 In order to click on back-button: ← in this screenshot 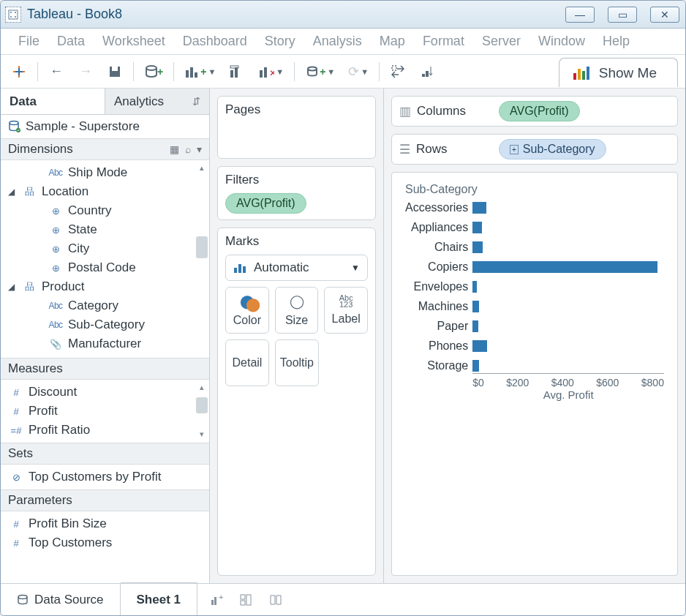, I will do `click(56, 72)`.